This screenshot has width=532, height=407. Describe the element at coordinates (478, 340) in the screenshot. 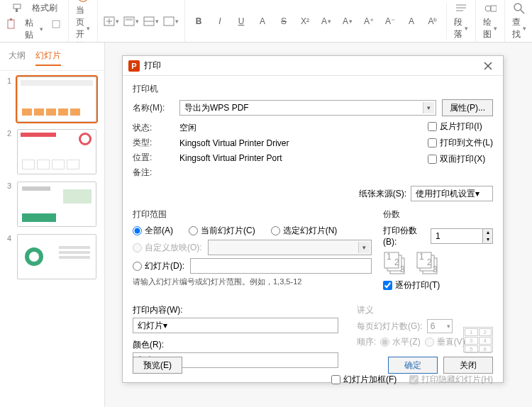

I see `handout-preview: 123456` at that location.